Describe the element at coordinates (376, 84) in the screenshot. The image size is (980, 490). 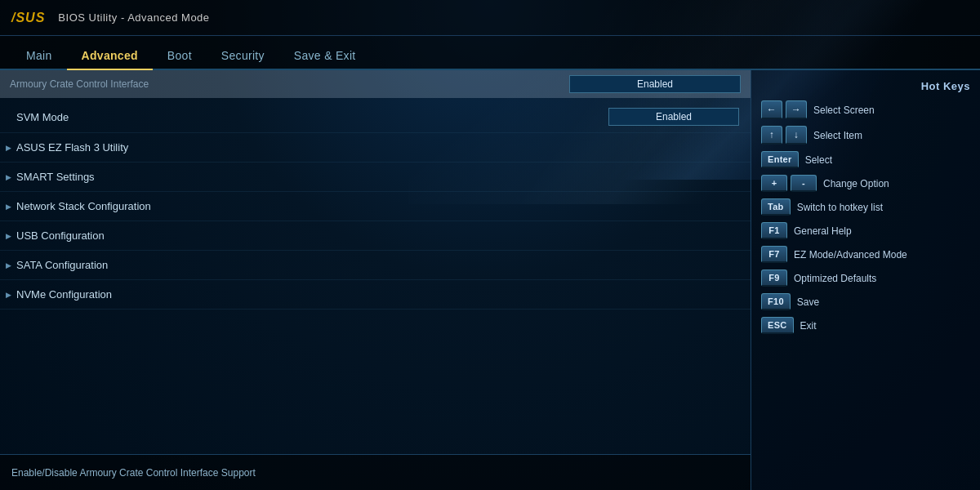
I see `selected-row: Armoury Crate Control Interface Enabled` at that location.